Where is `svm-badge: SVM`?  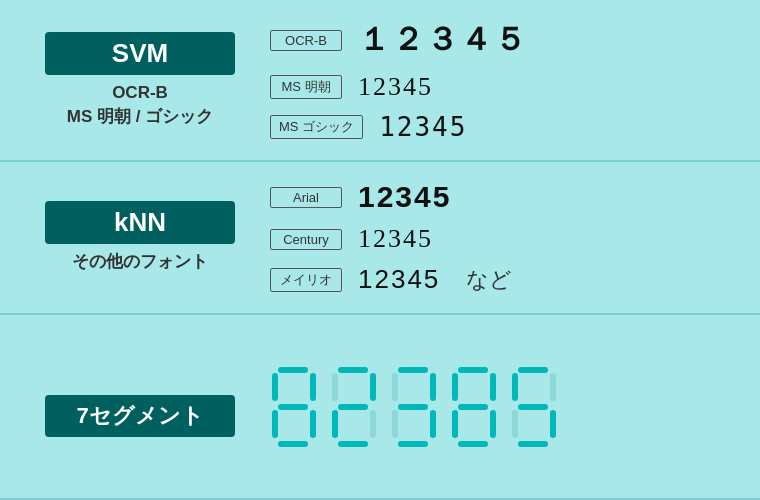 svm-badge: SVM is located at coordinates (140, 54).